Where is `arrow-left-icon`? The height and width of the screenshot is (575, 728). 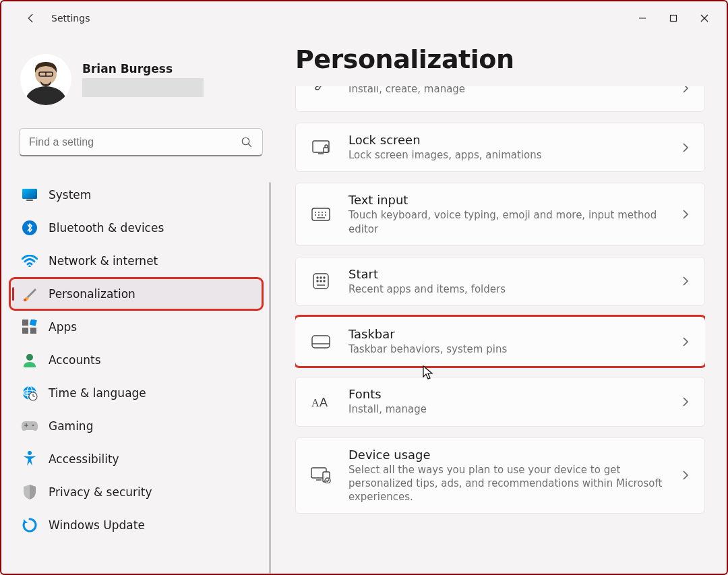
arrow-left-icon is located at coordinates (31, 18).